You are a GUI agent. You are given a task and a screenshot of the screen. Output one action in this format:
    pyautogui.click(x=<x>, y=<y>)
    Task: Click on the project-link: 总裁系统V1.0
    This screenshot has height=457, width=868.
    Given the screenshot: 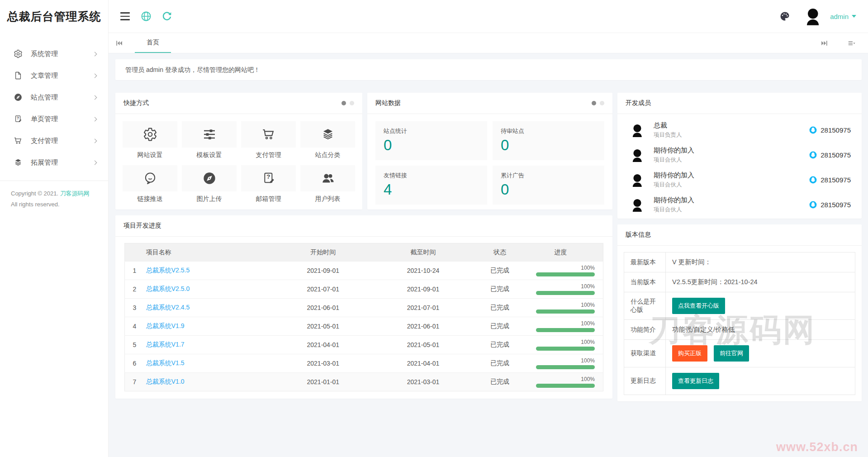 What is the action you would take?
    pyautogui.click(x=166, y=381)
    